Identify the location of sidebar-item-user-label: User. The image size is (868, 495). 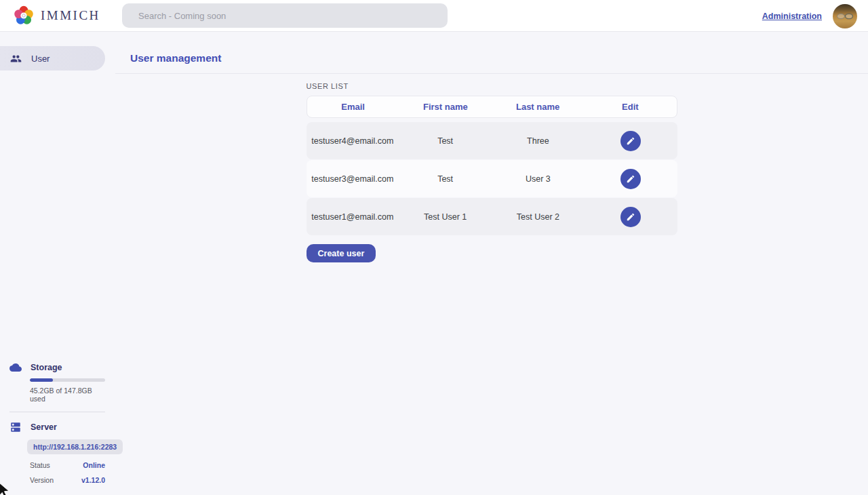
(41, 58).